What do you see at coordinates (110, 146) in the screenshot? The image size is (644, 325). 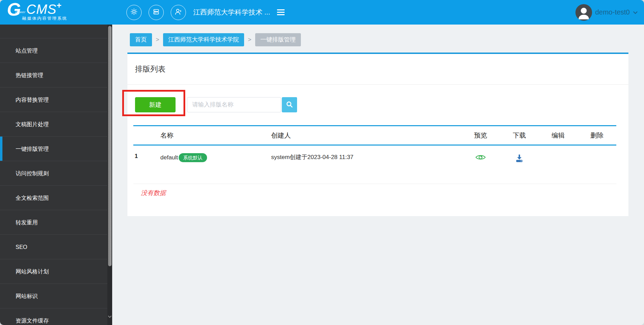 I see `scrollbar-thumb` at bounding box center [110, 146].